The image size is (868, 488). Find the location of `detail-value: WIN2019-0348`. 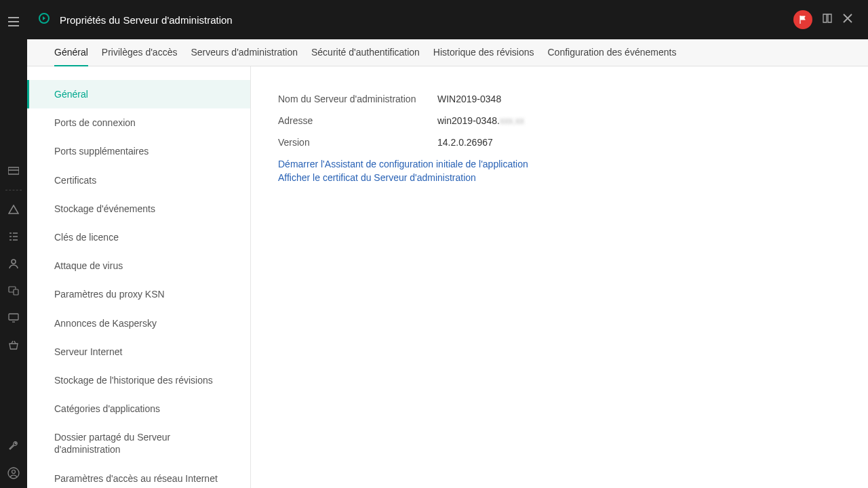

detail-value: WIN2019-0348 is located at coordinates (469, 99).